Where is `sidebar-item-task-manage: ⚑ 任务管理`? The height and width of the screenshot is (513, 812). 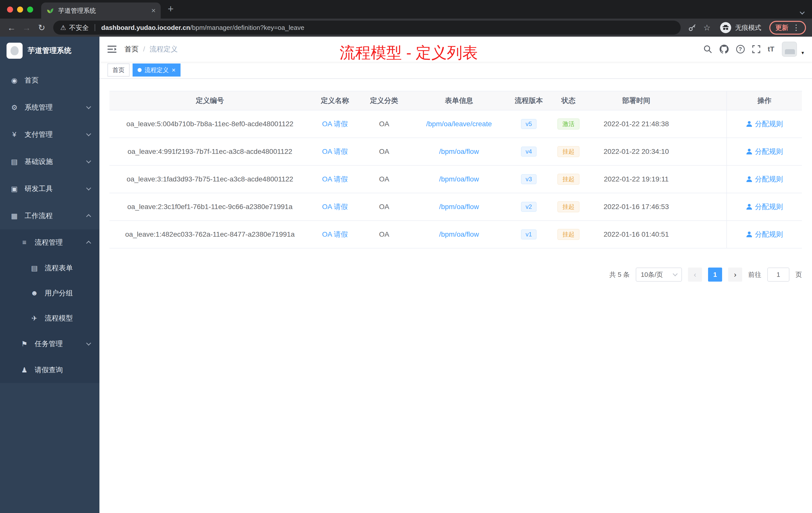
sidebar-item-task-manage: ⚑ 任务管理 is located at coordinates (50, 344).